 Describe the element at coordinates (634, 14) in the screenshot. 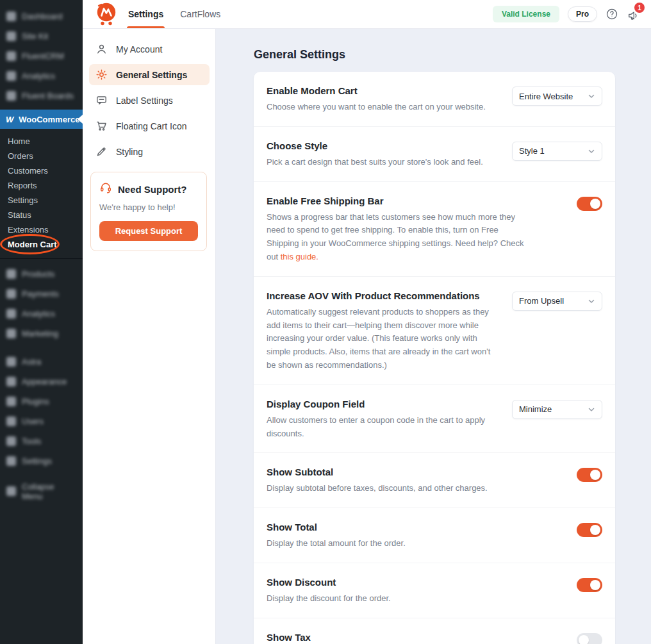

I see `announcements-button: 1` at that location.